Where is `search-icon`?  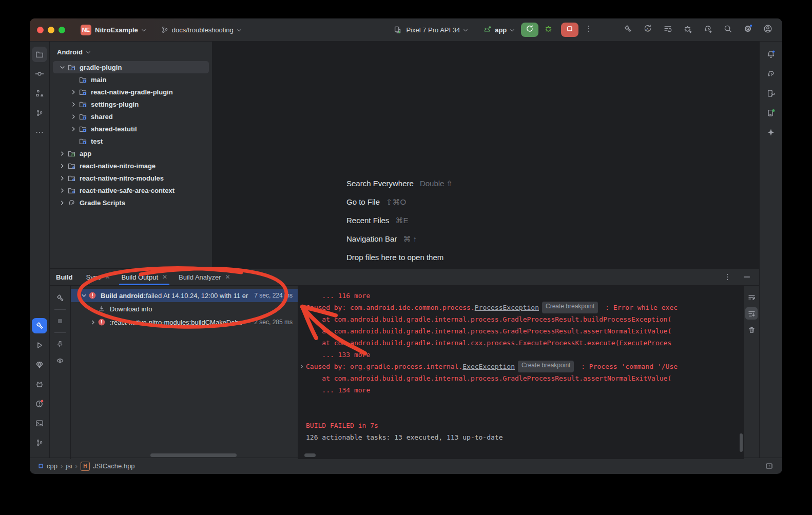
search-icon is located at coordinates (728, 30).